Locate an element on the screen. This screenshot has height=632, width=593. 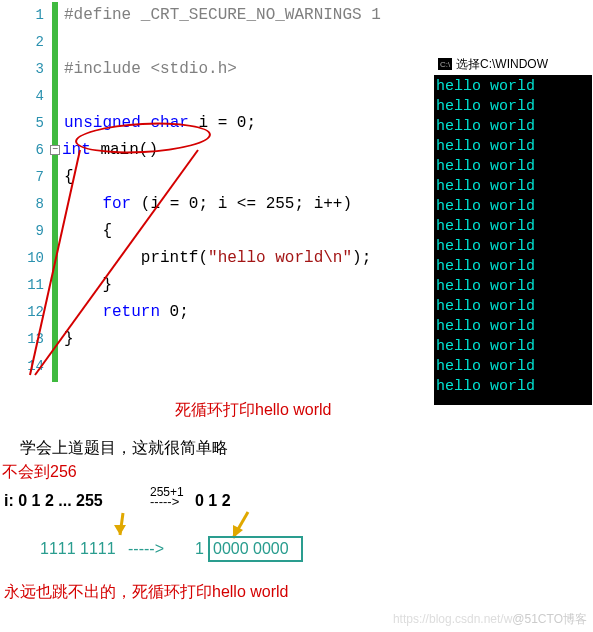
console-window: C:\ 选择C:\WINDOW hello worldhello worldhe… is located at coordinates (513, 229).